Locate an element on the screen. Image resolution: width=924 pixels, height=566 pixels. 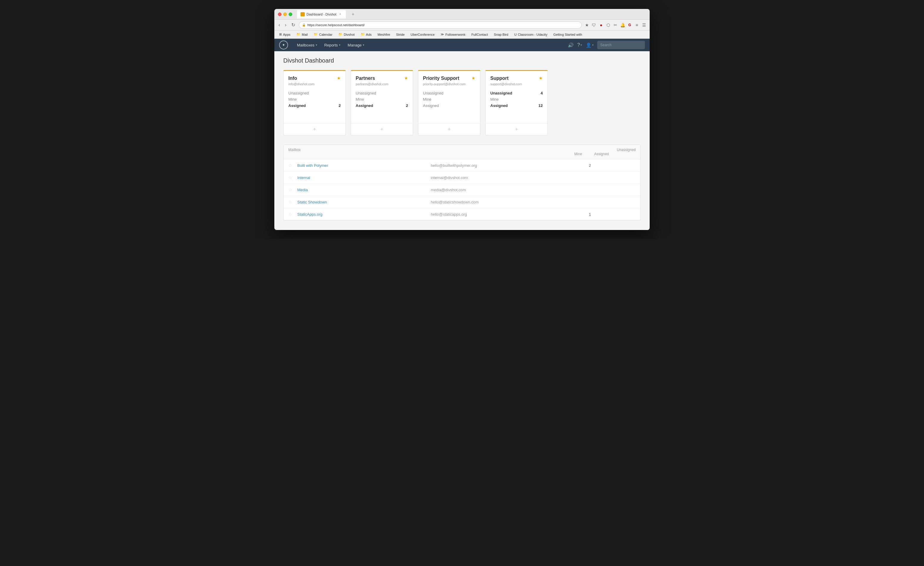
card-row-1: Mine is located at coordinates (382, 99).